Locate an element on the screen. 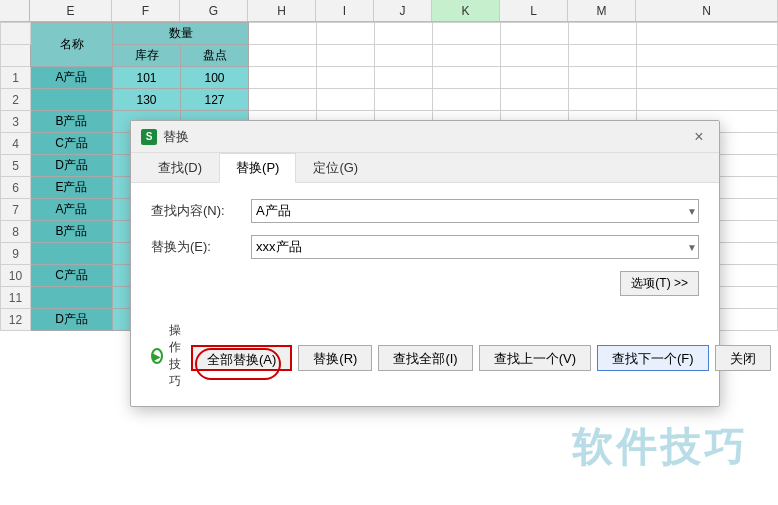 The width and height of the screenshot is (778, 505). find-next-button: 查找下一个(F) is located at coordinates (653, 358).